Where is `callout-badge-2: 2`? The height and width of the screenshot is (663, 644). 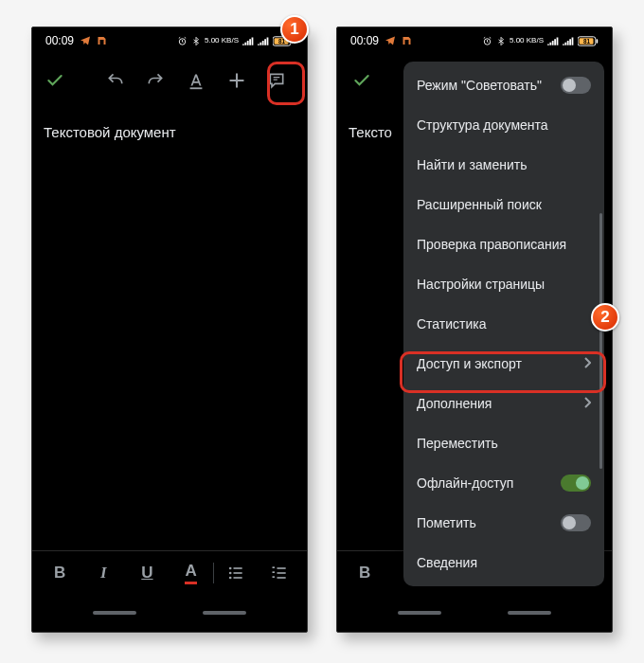
callout-badge-2: 2 is located at coordinates (605, 317).